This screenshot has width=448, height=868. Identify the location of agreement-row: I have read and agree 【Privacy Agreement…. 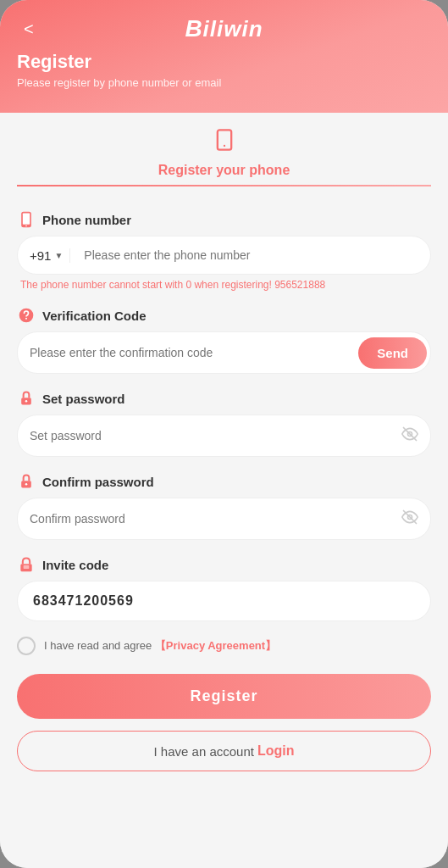
(224, 646).